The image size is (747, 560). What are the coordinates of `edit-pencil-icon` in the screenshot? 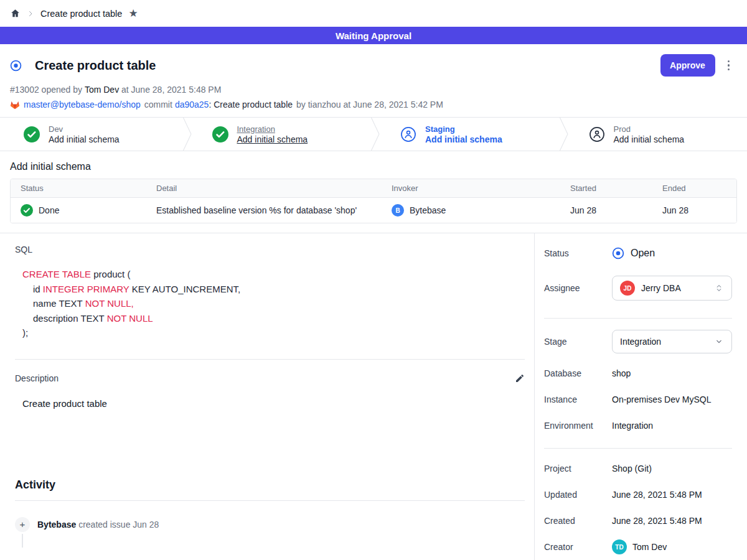 It's located at (520, 378).